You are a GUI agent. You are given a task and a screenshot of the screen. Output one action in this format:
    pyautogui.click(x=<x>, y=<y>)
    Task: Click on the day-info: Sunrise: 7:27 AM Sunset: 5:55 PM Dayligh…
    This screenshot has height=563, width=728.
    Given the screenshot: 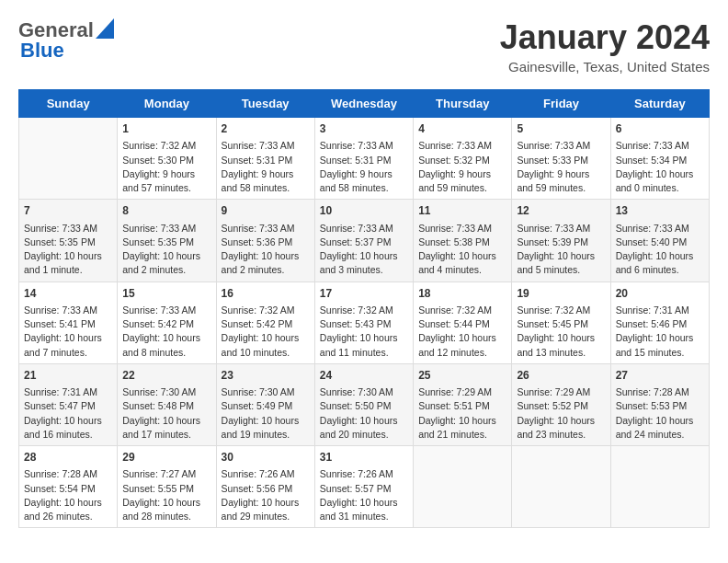 What is the action you would take?
    pyautogui.click(x=166, y=495)
    